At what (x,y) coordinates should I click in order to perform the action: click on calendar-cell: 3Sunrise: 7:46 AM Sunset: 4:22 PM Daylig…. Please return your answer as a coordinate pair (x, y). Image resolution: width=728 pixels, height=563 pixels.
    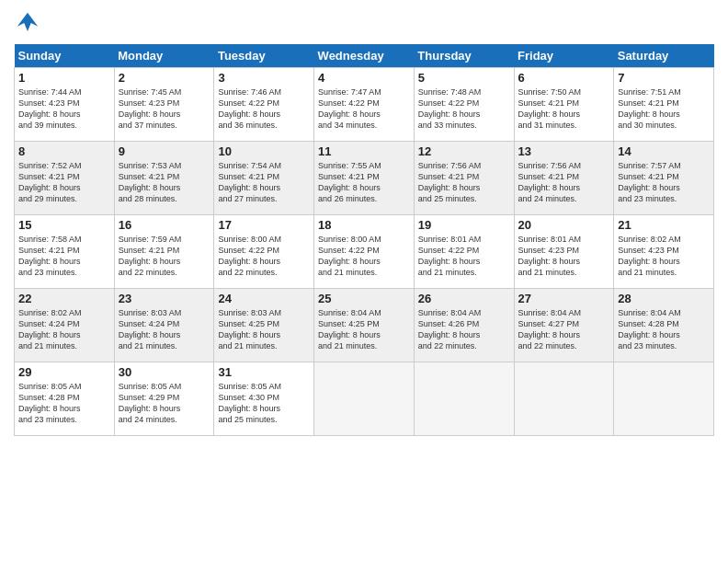
    Looking at the image, I should click on (265, 105).